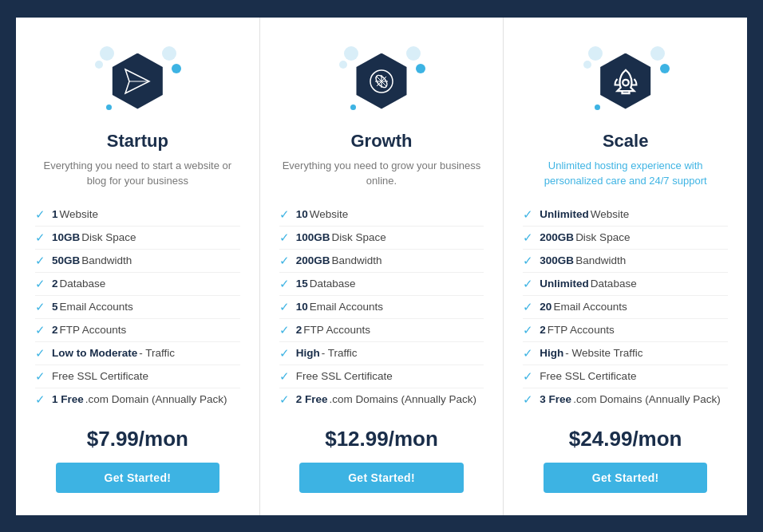  I want to click on list-item: ✓50GB Bandwidth, so click(137, 262).